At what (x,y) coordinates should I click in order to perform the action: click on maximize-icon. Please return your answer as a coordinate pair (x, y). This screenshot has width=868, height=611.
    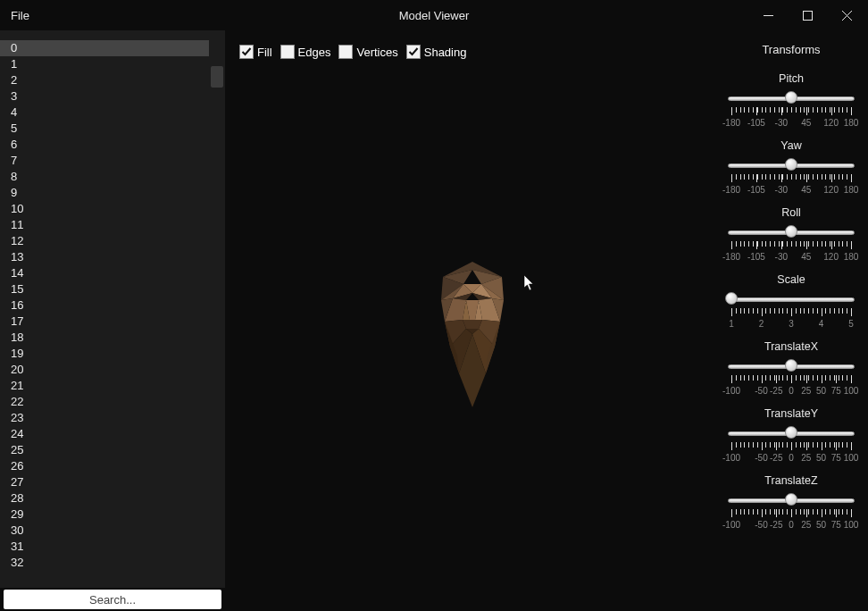
    Looking at the image, I should click on (807, 16).